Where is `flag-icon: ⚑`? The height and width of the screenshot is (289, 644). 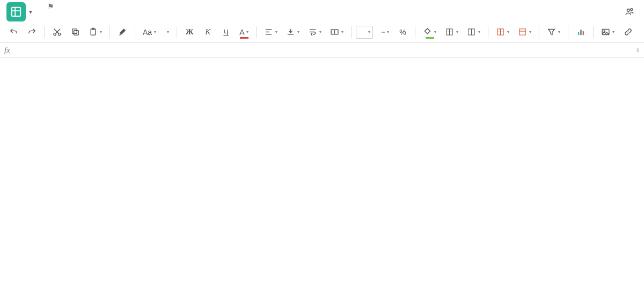 flag-icon: ⚑ is located at coordinates (50, 6).